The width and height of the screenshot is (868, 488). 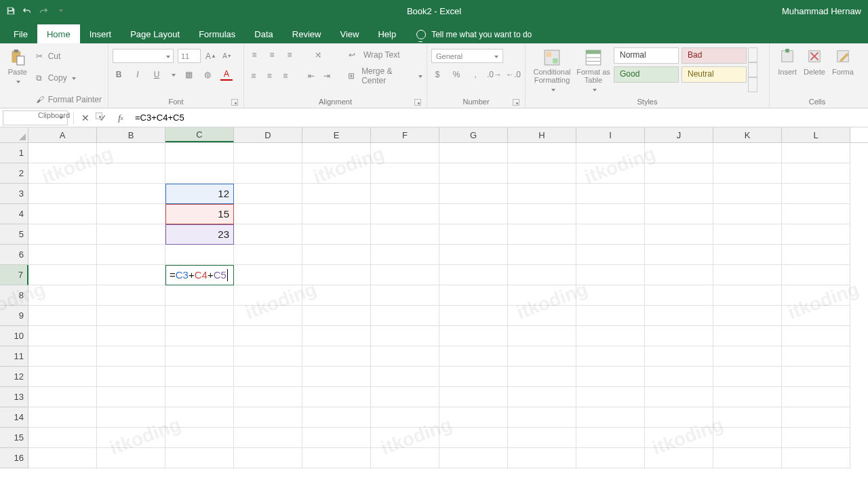 I want to click on cell-F5, so click(x=406, y=235).